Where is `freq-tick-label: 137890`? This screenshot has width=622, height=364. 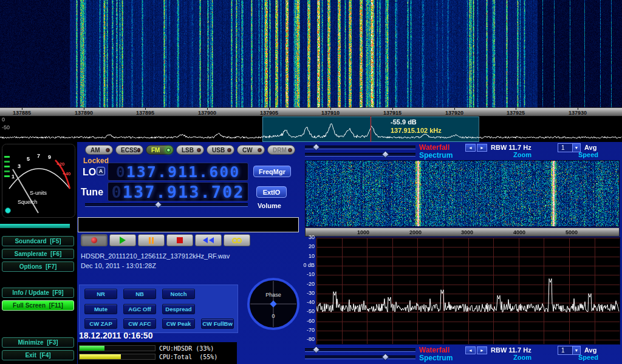
freq-tick-label: 137890 is located at coordinates (84, 113).